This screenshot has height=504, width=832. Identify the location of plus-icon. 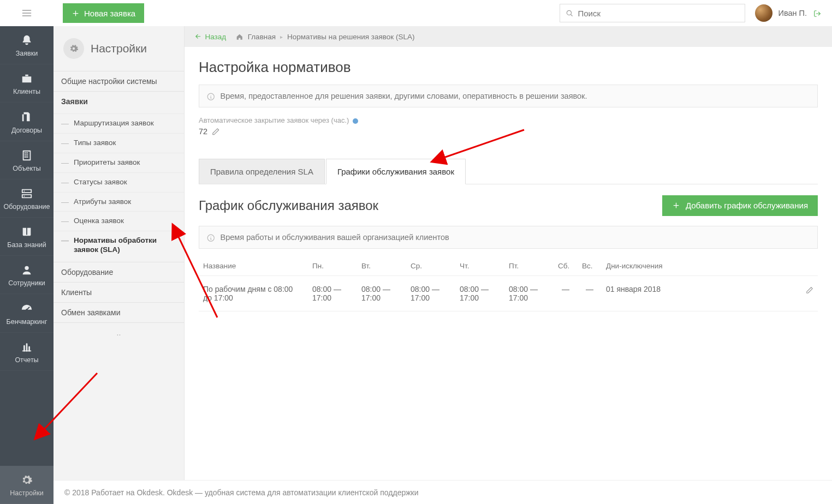
(75, 13).